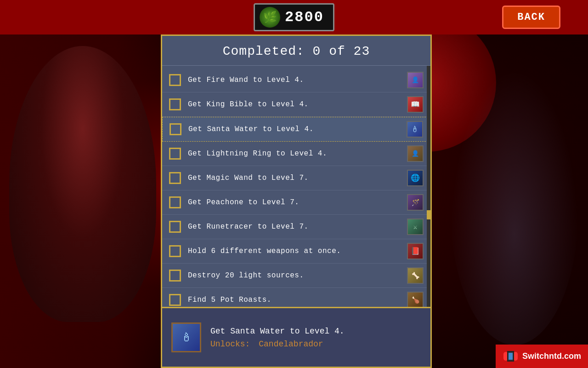  Describe the element at coordinates (295, 129) in the screenshot. I see `achievement-text-3: Get Santa Water to Level 4.` at that location.